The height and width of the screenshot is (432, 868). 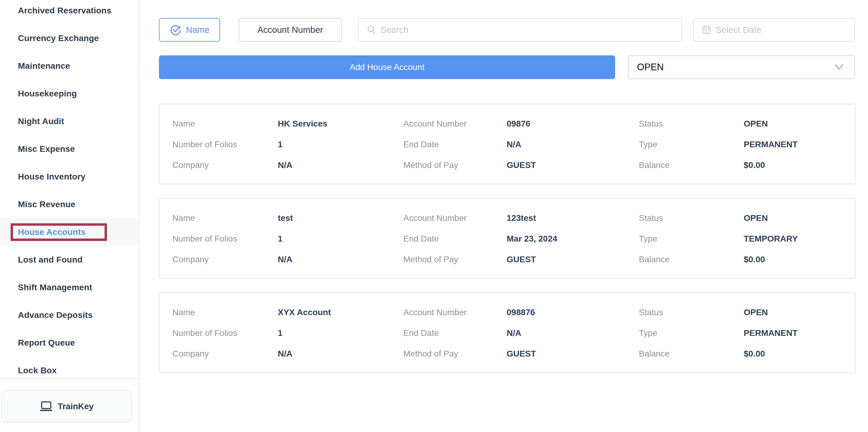 I want to click on sidebar-item-currency-exchange: Currency Exchange, so click(x=69, y=38).